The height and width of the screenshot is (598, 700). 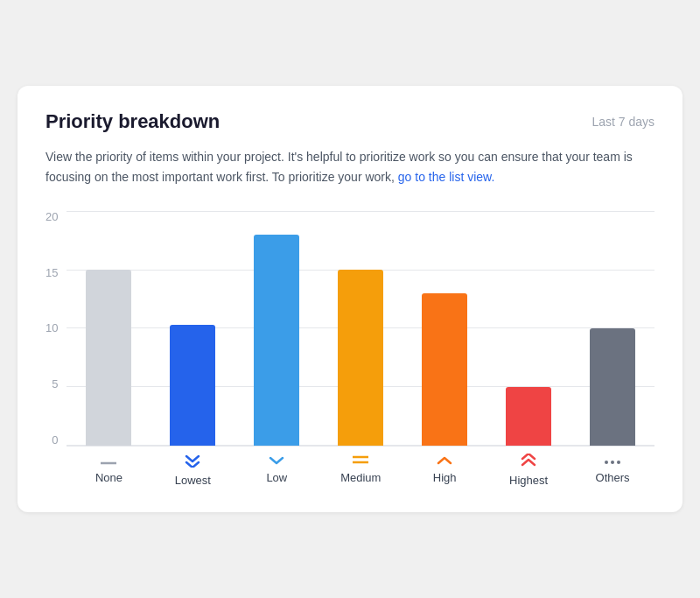 What do you see at coordinates (446, 177) in the screenshot?
I see `list-view-link: go to the list view.` at bounding box center [446, 177].